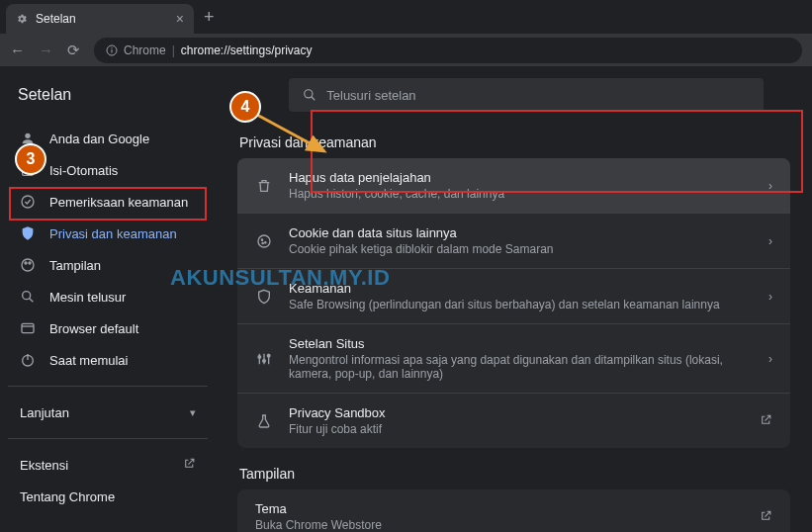 The height and width of the screenshot is (532, 812). I want to click on row-clear-browsing-data: Hapus data penjelajahan Hapus histori, c…, so click(514, 186).